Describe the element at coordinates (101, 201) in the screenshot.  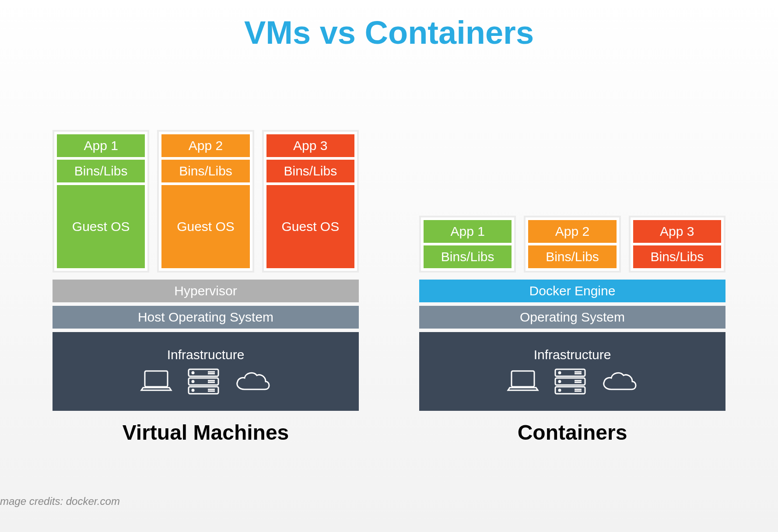
I see `vm-stack-1: App 1 Bins/Libs Guest OS` at that location.